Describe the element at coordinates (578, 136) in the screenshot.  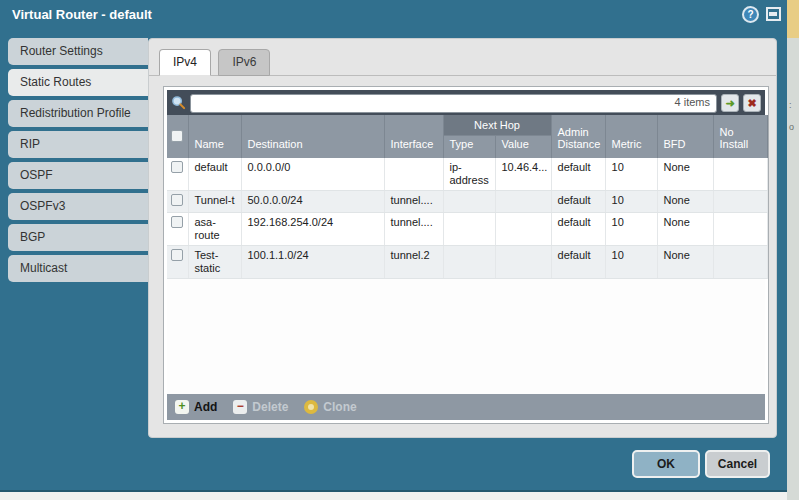
I see `column-header-admin-distance: Admin Distance` at that location.